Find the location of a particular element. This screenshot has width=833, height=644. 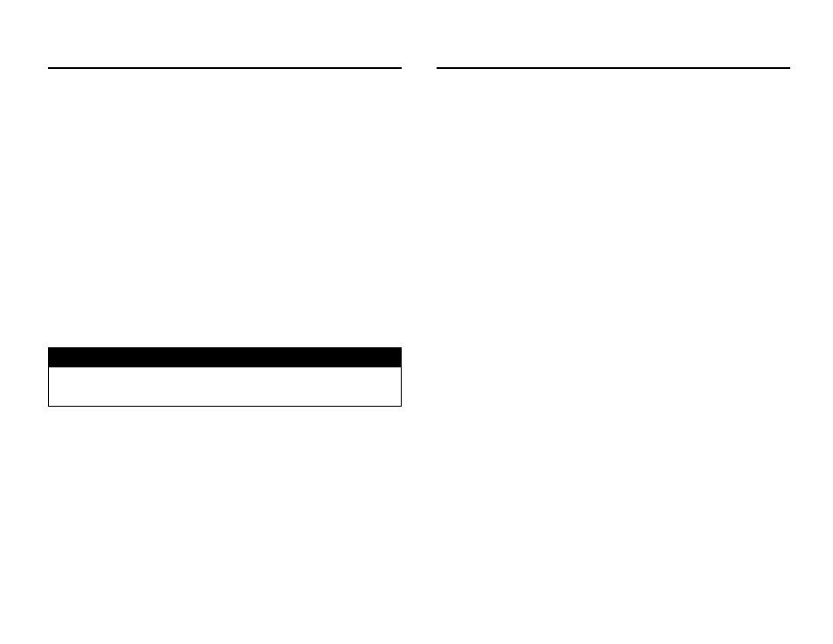

table-row is located at coordinates (225, 387).